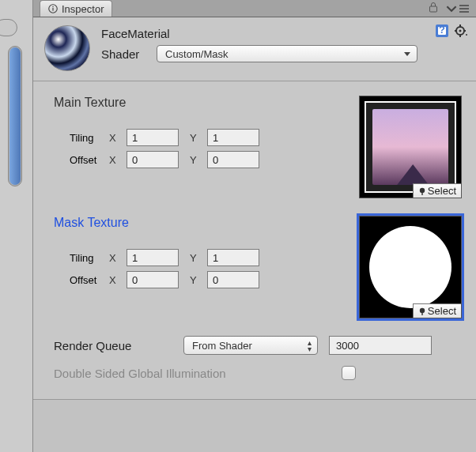 The height and width of the screenshot is (452, 476). Describe the element at coordinates (153, 160) in the screenshot. I see `main-offset-x-input: 0` at that location.